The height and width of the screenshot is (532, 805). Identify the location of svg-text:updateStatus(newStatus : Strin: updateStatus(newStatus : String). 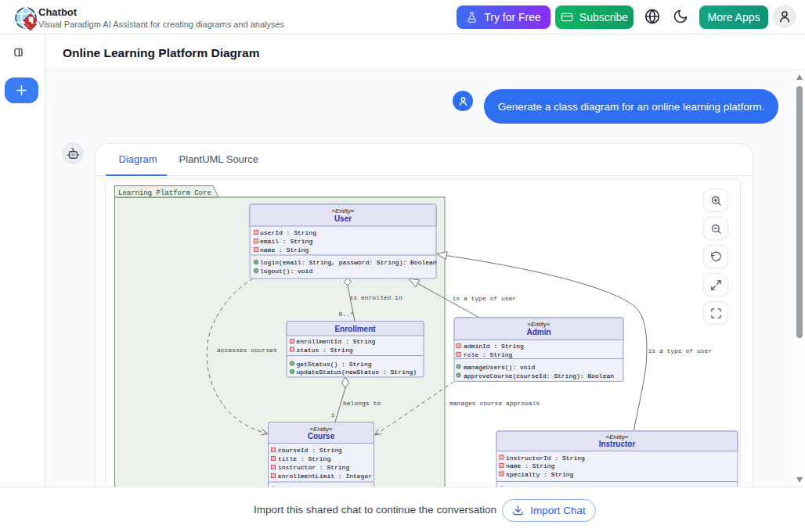
(357, 372).